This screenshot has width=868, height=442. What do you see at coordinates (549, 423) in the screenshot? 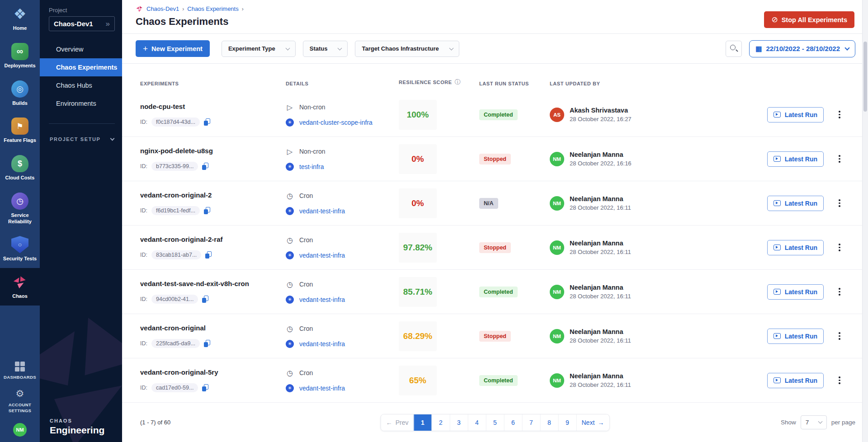
I see `pagination-page-8: 8` at bounding box center [549, 423].